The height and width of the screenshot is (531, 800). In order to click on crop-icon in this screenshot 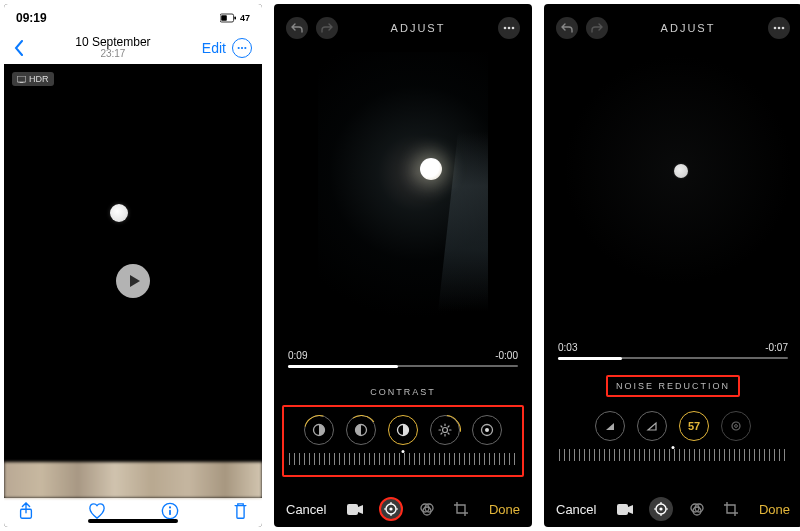, I will do `click(731, 509)`.